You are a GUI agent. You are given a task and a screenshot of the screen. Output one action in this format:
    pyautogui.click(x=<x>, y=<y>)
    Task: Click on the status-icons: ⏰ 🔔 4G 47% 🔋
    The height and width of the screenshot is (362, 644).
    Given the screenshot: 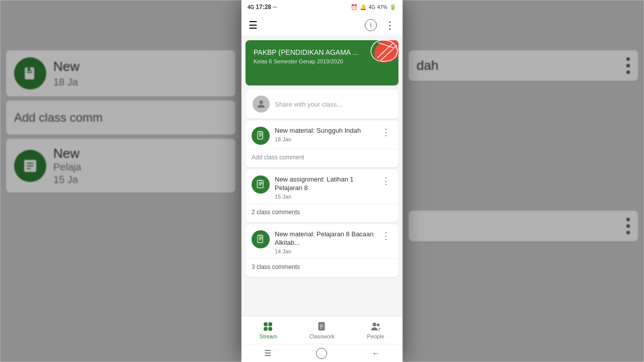 What is the action you would take?
    pyautogui.click(x=373, y=7)
    